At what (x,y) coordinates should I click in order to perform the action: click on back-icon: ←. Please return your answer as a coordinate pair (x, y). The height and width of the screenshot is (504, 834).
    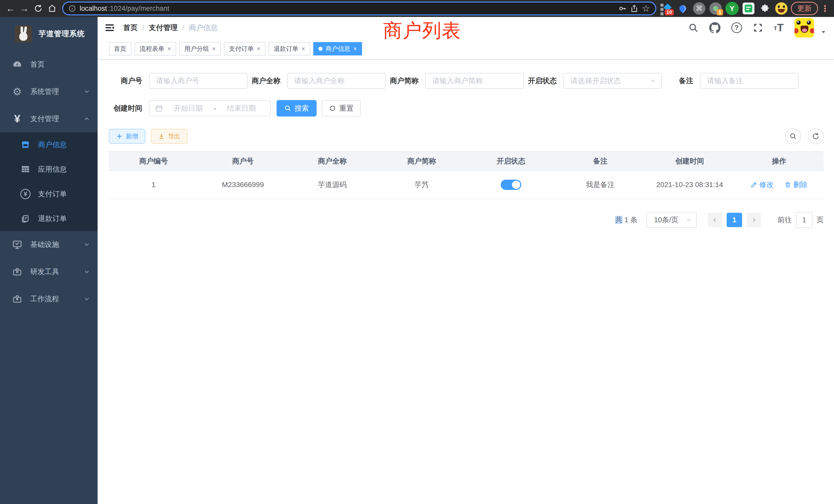
    Looking at the image, I should click on (11, 9).